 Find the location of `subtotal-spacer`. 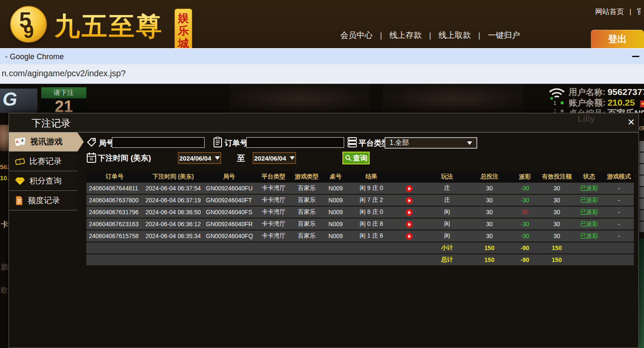

subtotal-spacer is located at coordinates (256, 248).